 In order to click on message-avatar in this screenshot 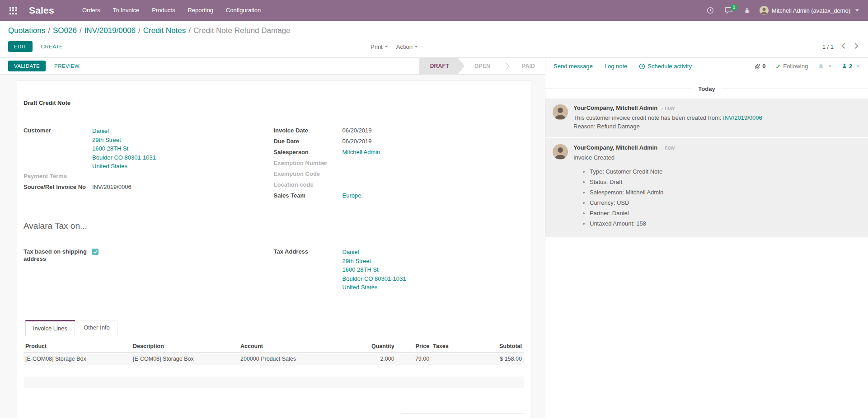, I will do `click(560, 112)`.